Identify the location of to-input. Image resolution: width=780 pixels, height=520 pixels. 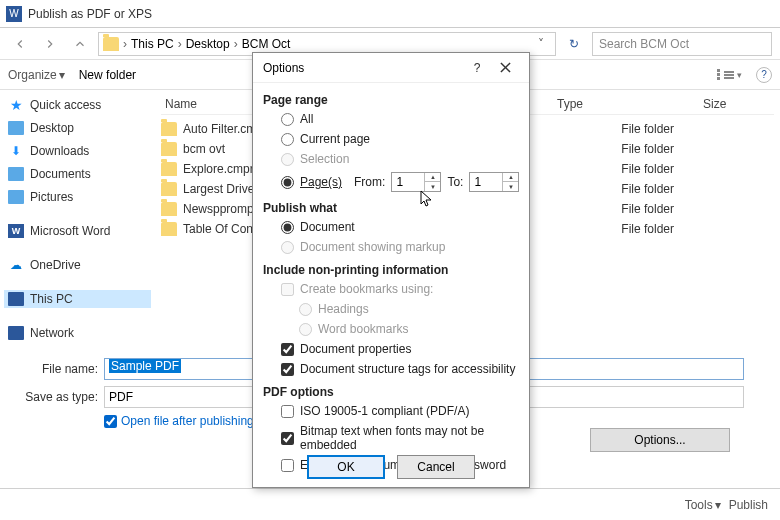
(486, 182).